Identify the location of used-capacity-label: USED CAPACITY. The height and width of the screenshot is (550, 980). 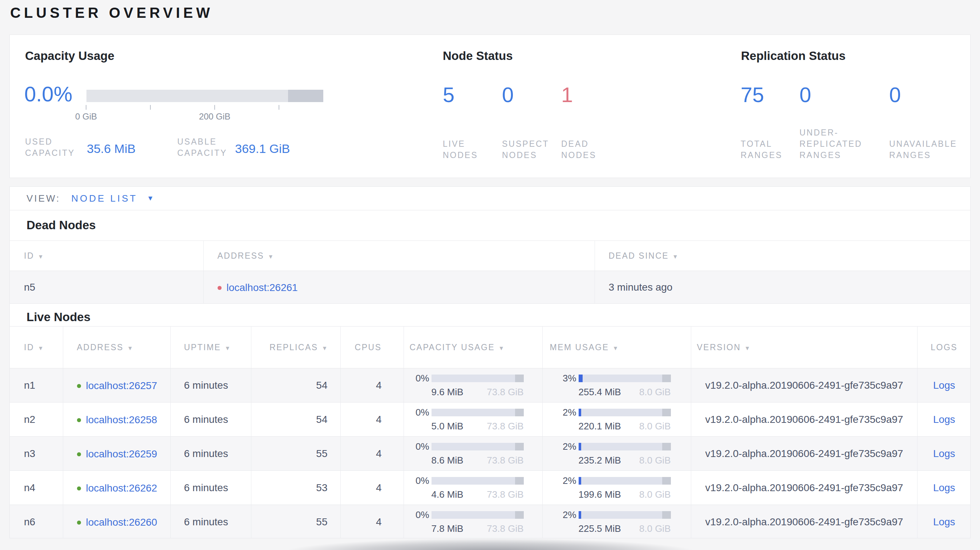
(52, 148).